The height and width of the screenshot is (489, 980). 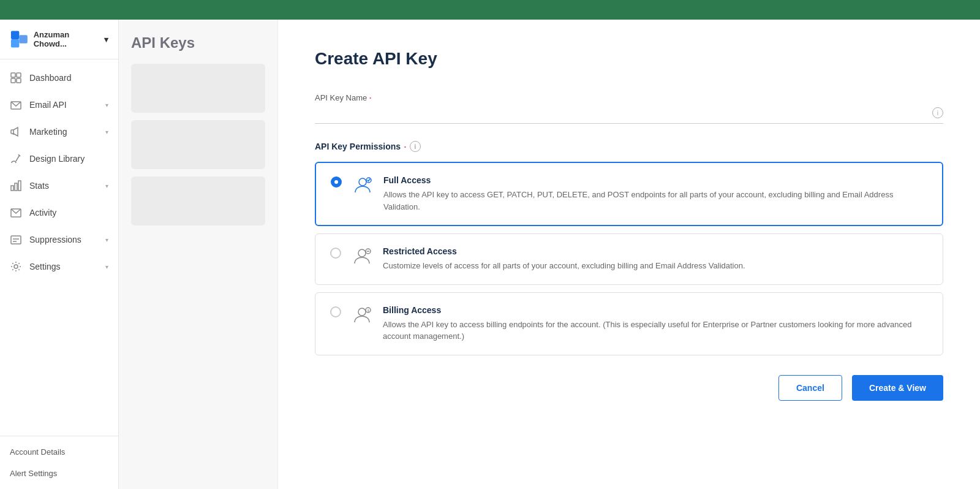 I want to click on permissions-label: API Key Permissions • i, so click(x=629, y=146).